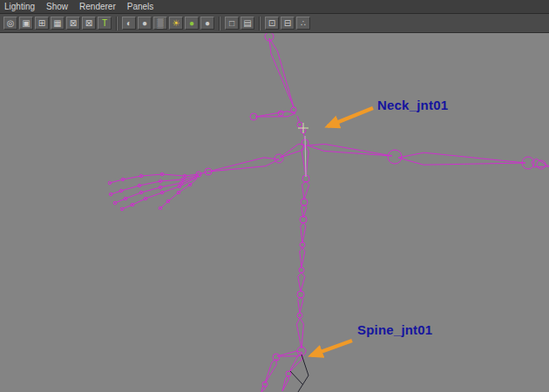  I want to click on connections-icon: ∴, so click(303, 23).